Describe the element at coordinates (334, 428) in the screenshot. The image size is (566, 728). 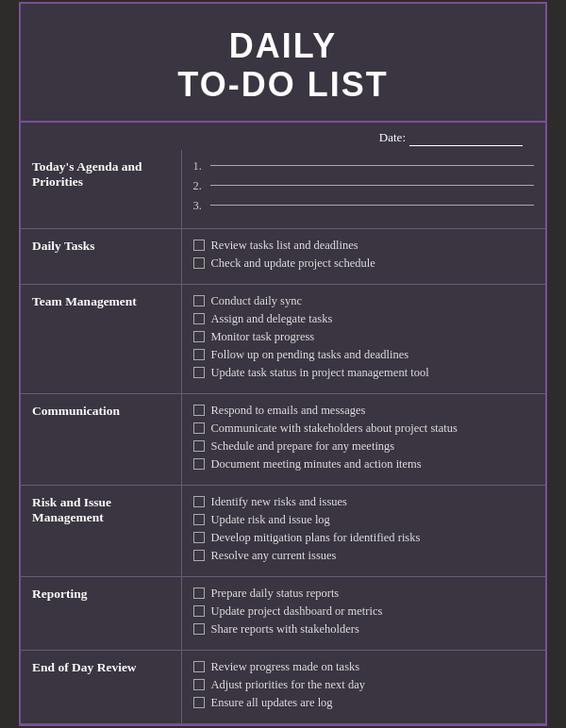
I see `check-item-text: Communicate with stakeholders about proj…` at that location.